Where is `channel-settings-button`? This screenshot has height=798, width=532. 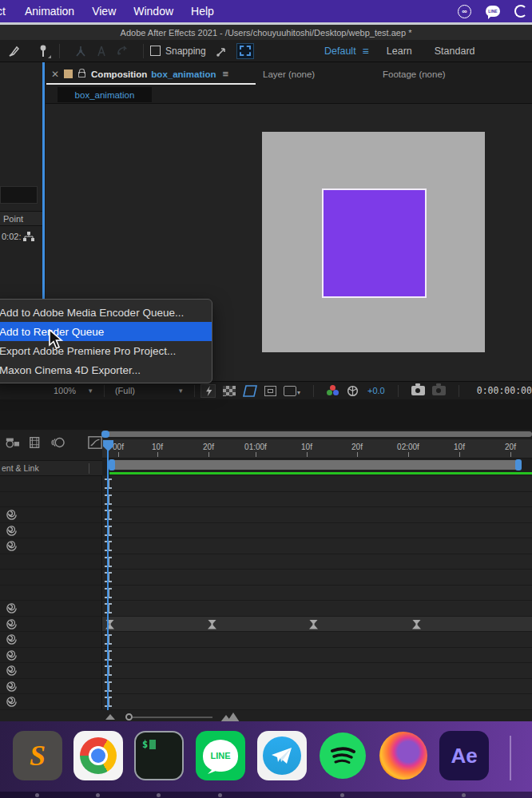
channel-settings-button is located at coordinates (333, 391).